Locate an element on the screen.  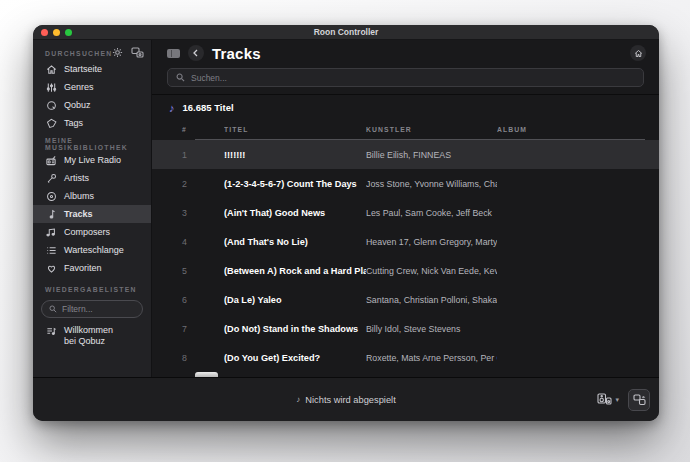
section-playlists-label: WIEDERGABELISTEN is located at coordinates (92, 289).